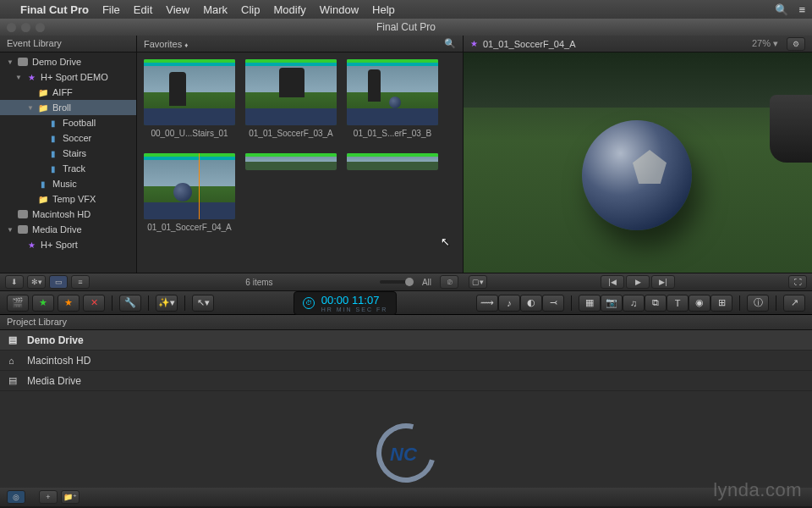 The image size is (812, 508). Describe the element at coordinates (345, 303) in the screenshot. I see `timecode-display: ⏱ 00:00 11:07 HR MIN SEC FR` at that location.